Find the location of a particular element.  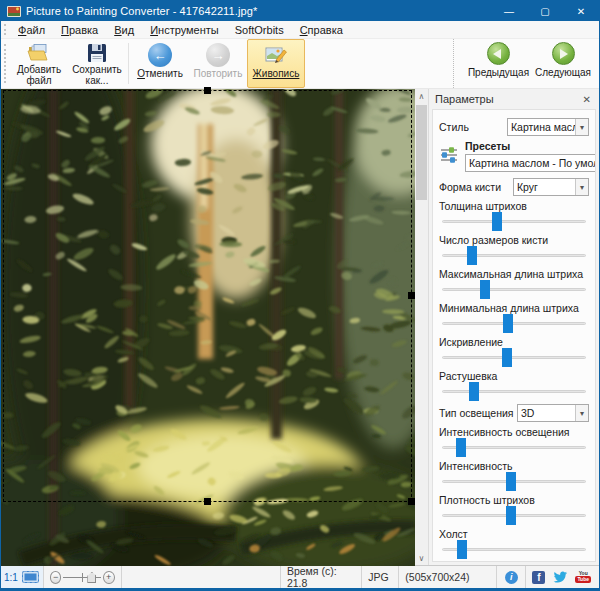

slider-row: Плотность штрихов is located at coordinates (514, 510).